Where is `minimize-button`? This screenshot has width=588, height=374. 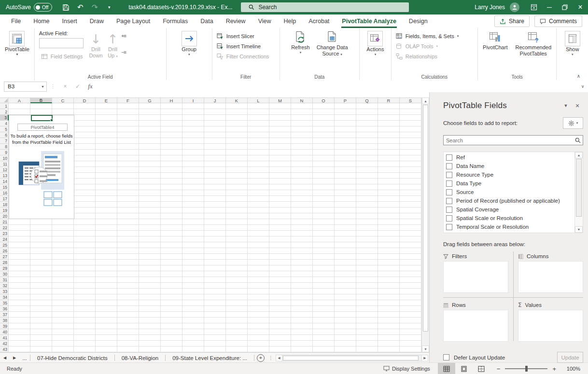 minimize-button is located at coordinates (549, 7).